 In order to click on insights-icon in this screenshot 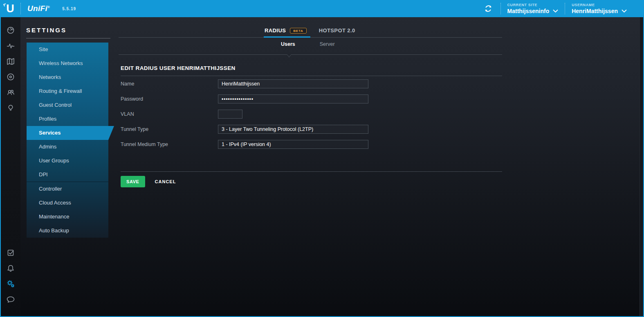, I will do `click(11, 108)`.